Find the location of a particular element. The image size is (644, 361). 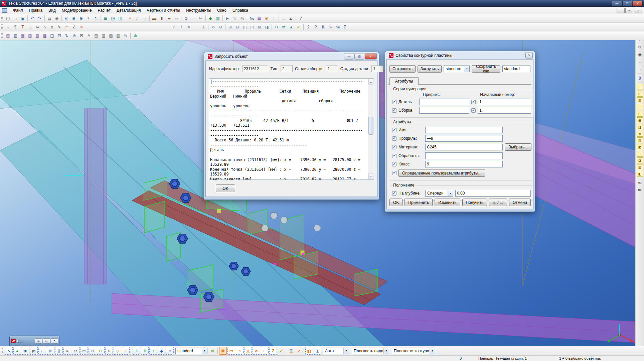

select-instances-icon: ↕ is located at coordinates (153, 351).